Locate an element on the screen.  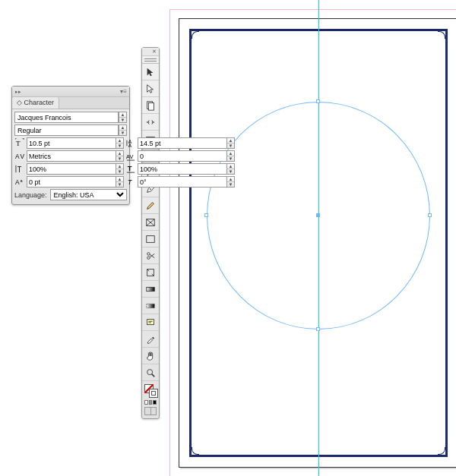
leading-icon: AA is located at coordinates (131, 143).